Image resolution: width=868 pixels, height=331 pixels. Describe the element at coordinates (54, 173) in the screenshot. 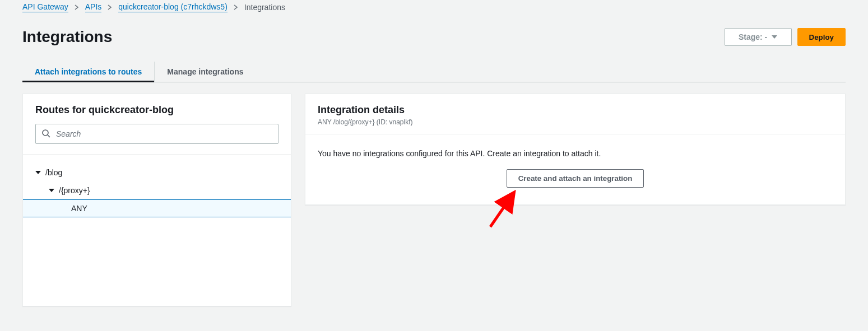

I see `route-label: /blog` at that location.